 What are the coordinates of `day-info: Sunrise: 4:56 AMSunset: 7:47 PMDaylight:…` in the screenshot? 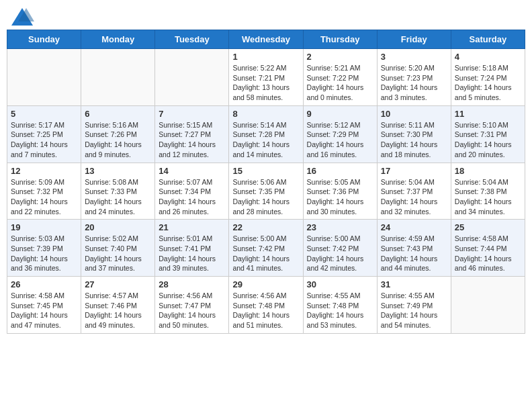 It's located at (192, 310).